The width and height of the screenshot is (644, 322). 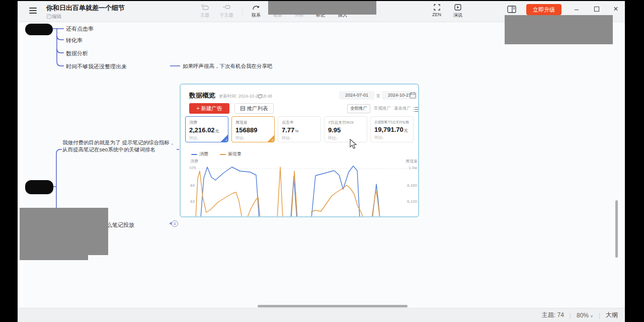 What do you see at coordinates (253, 129) in the screenshot?
I see `metric-card-impressions: 展现量 156889 环比- ✓` at bounding box center [253, 129].